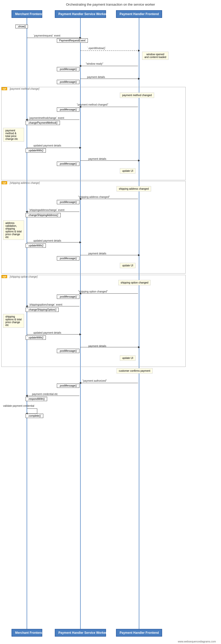  Describe the element at coordinates (155, 56) in the screenshot. I see `window-opened-note: window openedand content loaded` at that location.